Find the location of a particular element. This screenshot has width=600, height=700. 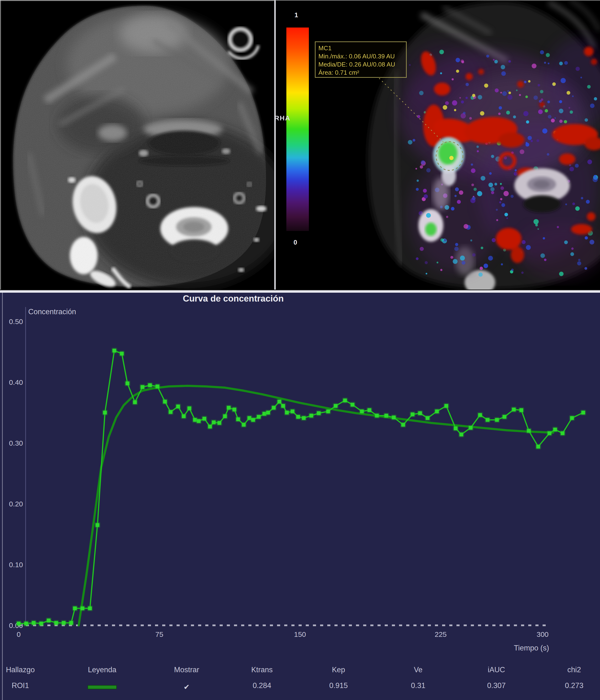

result-column-hallazgo: HallazgoROI1 is located at coordinates (20, 678).